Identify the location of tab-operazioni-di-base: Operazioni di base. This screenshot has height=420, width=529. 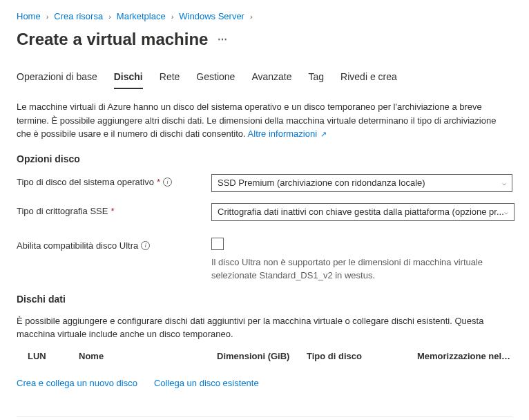
(57, 77).